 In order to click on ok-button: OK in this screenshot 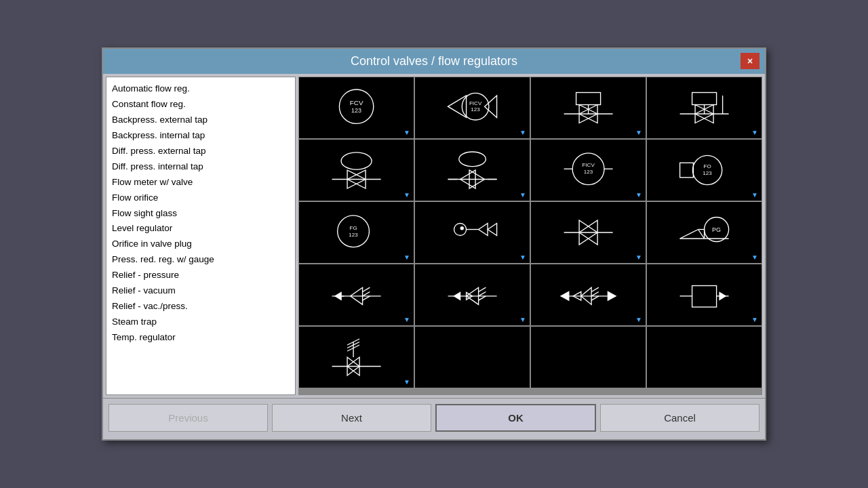, I will do `click(515, 418)`.